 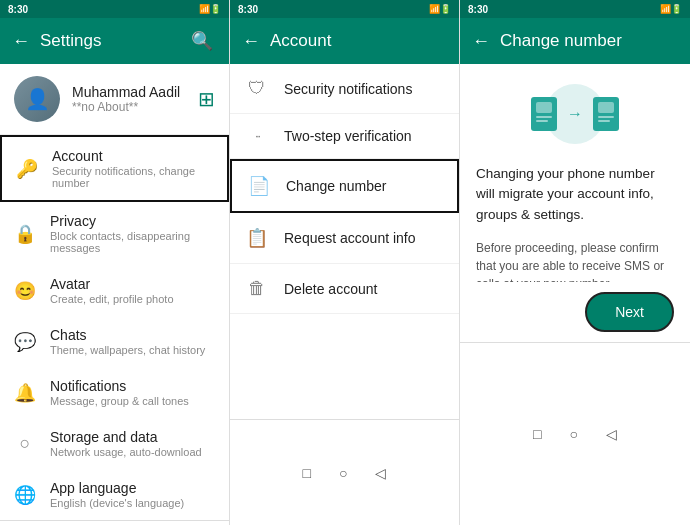 What do you see at coordinates (114, 392) in the screenshot?
I see `settings-item-notifications: 🔔 Notifications Message, group & call to…` at bounding box center [114, 392].